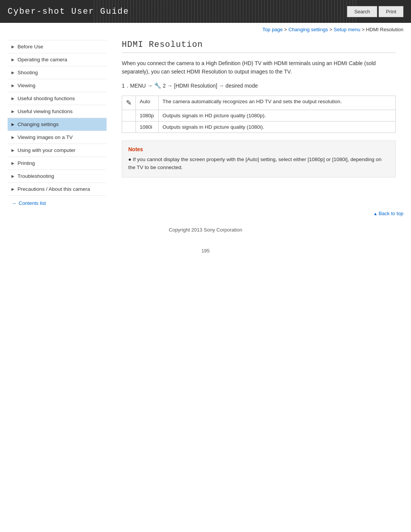 This screenshot has height=532, width=411. What do you see at coordinates (259, 68) in the screenshot?
I see `content-description: When you connect the camera to a High De…` at bounding box center [259, 68].